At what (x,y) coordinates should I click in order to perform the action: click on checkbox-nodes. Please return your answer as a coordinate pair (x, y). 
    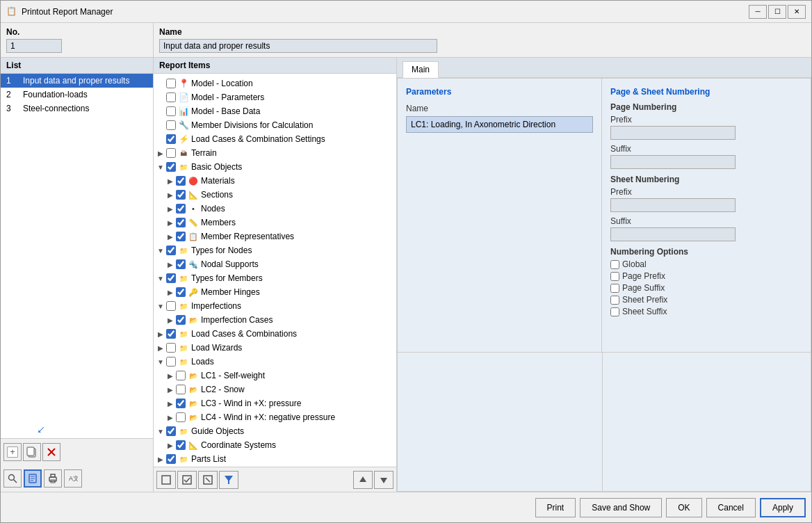
    Looking at the image, I should click on (181, 209).